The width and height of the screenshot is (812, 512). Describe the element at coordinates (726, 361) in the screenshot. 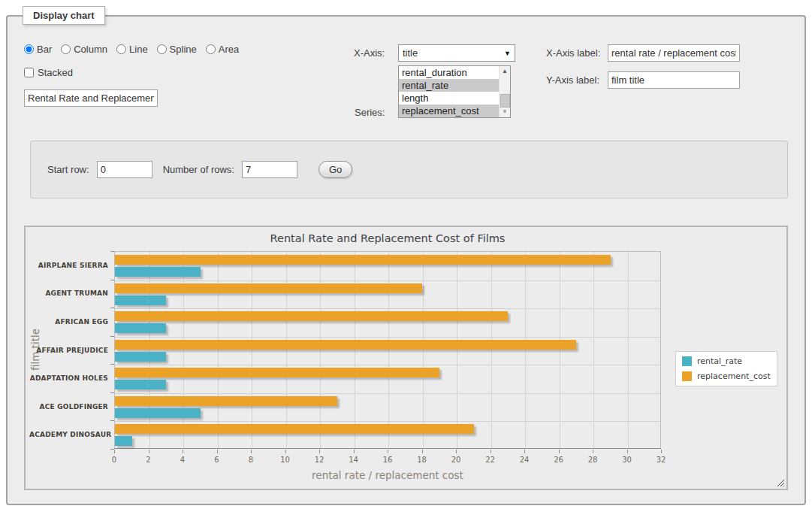

I see `legend-item: rental_rate` at that location.